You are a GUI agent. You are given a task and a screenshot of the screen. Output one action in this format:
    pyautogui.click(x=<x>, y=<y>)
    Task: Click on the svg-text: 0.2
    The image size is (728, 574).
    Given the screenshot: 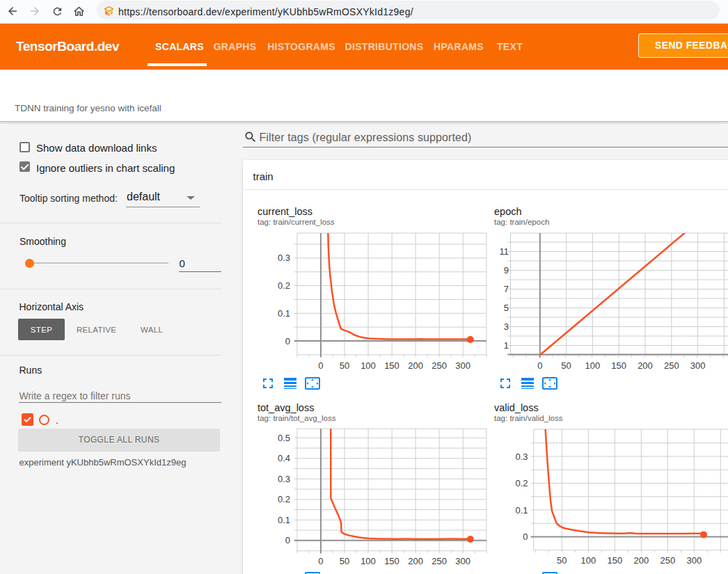 What is the action you would take?
    pyautogui.click(x=521, y=483)
    